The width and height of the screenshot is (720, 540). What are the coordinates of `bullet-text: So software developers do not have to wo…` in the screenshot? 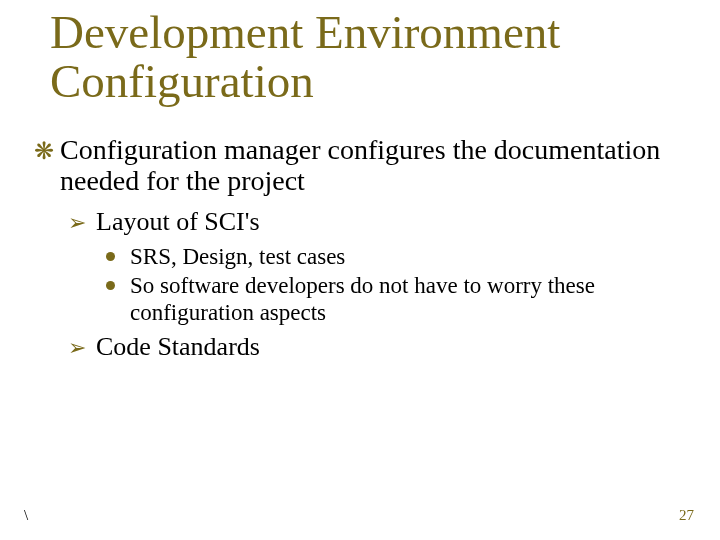 It's located at (362, 299).